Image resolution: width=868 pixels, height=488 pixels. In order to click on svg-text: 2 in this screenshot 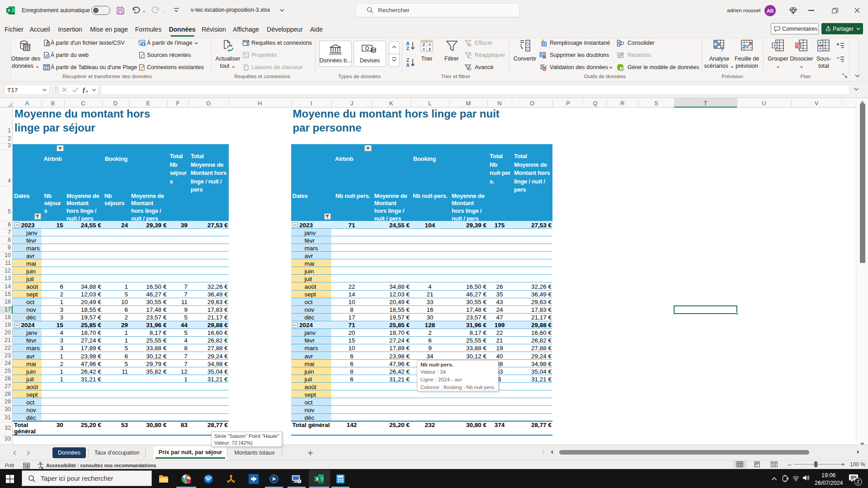, I will do `click(858, 482)`.